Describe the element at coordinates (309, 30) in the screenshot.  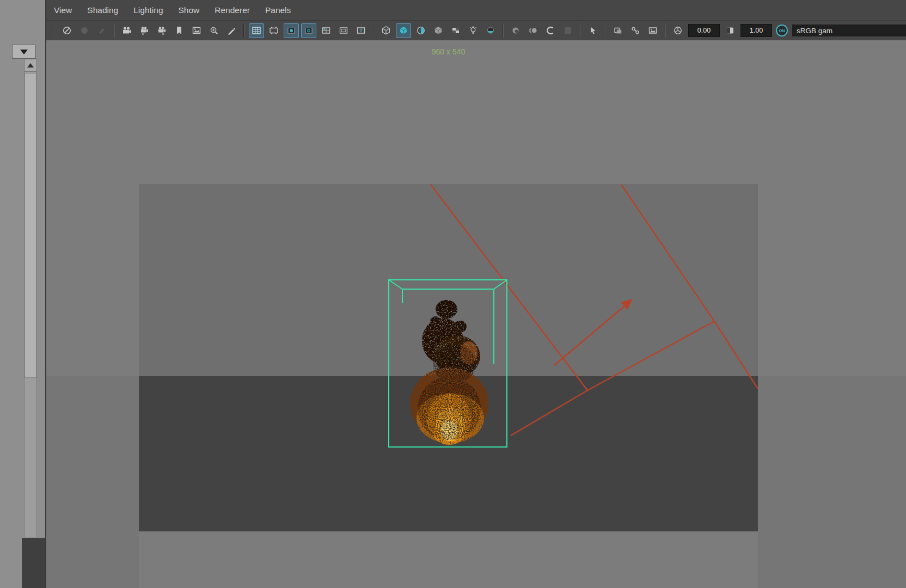
I see `gate-mask-icon` at that location.